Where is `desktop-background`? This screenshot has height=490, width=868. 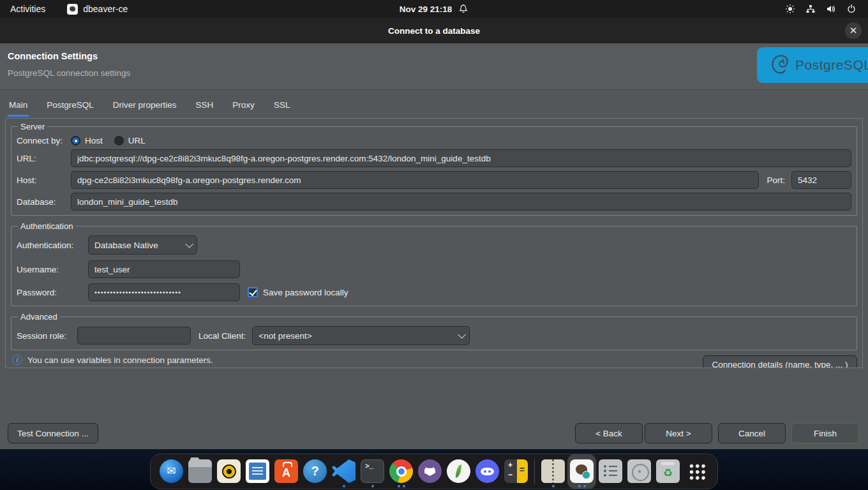 desktop-background is located at coordinates (434, 470).